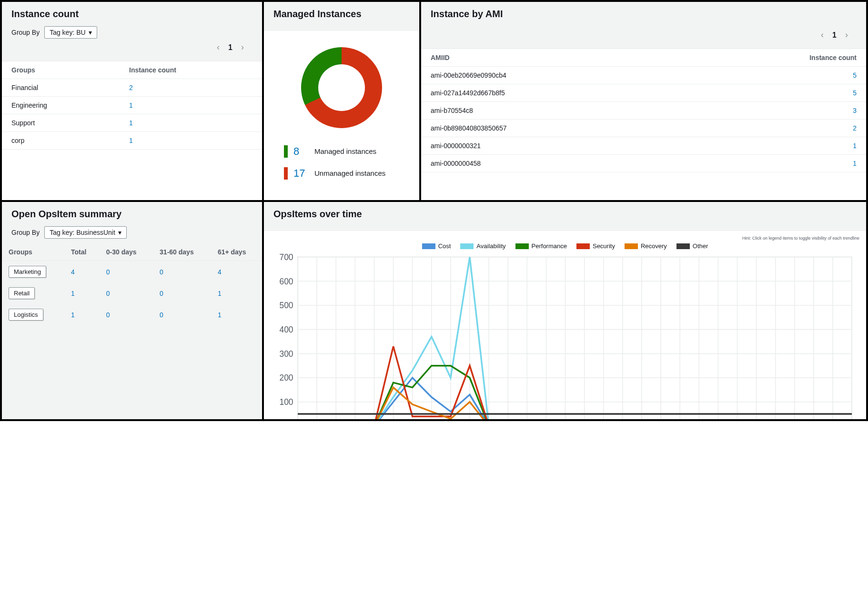 The width and height of the screenshot is (868, 604). What do you see at coordinates (646, 246) in the screenshot?
I see `legend-item-recovery: Recovery` at bounding box center [646, 246].